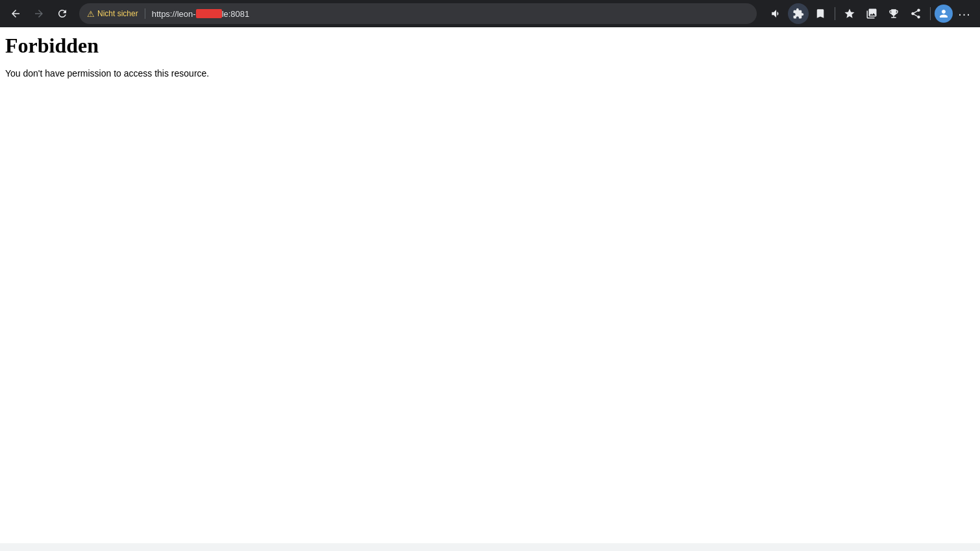 The height and width of the screenshot is (551, 980). What do you see at coordinates (490, 547) in the screenshot?
I see `scrollbar-area` at bounding box center [490, 547].